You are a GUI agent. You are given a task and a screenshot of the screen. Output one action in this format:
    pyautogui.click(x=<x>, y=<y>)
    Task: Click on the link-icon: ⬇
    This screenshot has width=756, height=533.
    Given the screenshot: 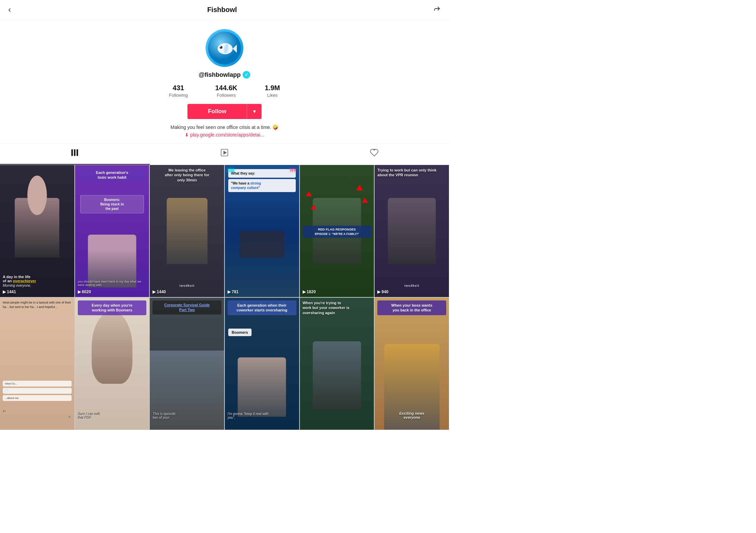 What is the action you would take?
    pyautogui.click(x=187, y=135)
    